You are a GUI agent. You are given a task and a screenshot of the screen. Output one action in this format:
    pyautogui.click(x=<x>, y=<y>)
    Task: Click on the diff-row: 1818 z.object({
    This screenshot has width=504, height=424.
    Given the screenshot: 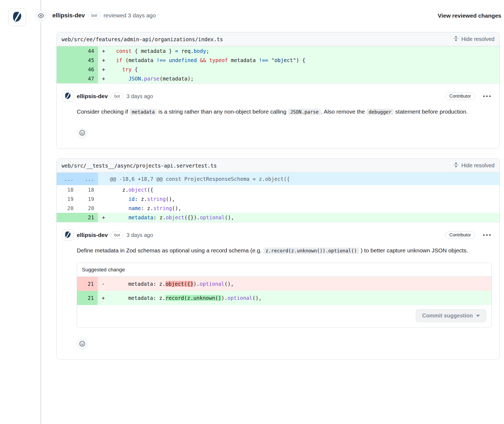 What is the action you would take?
    pyautogui.click(x=278, y=190)
    